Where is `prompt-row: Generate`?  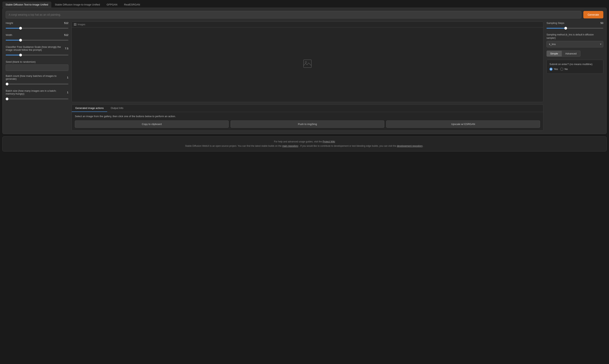
prompt-row: Generate is located at coordinates (305, 15).